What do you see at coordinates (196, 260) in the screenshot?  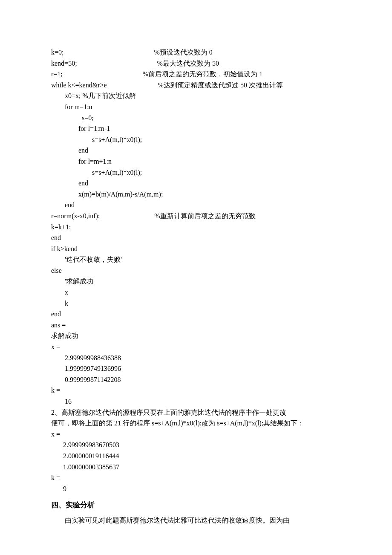 I see `code-line: '迭代不收敛，失败'` at bounding box center [196, 260].